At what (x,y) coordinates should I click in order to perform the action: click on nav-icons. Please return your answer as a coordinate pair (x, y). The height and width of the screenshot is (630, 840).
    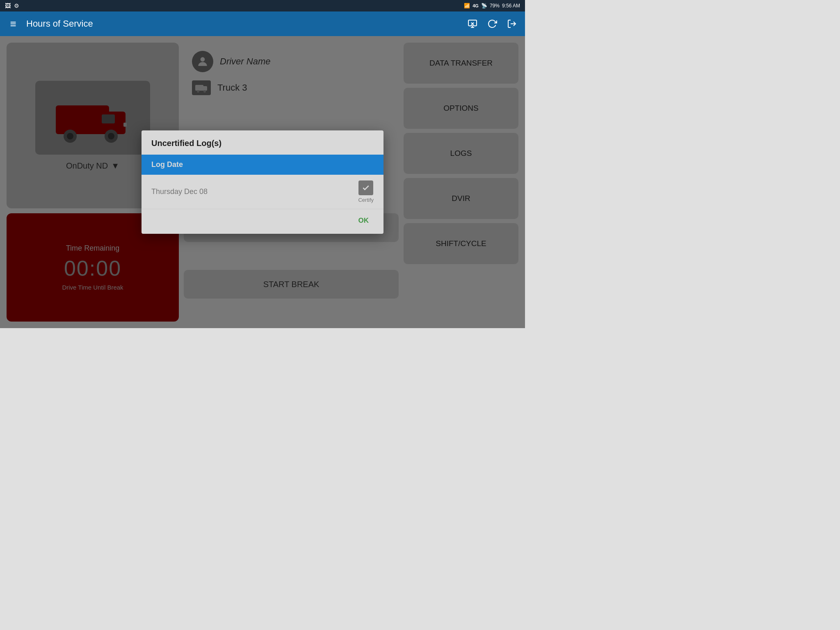
    Looking at the image, I should click on (492, 24).